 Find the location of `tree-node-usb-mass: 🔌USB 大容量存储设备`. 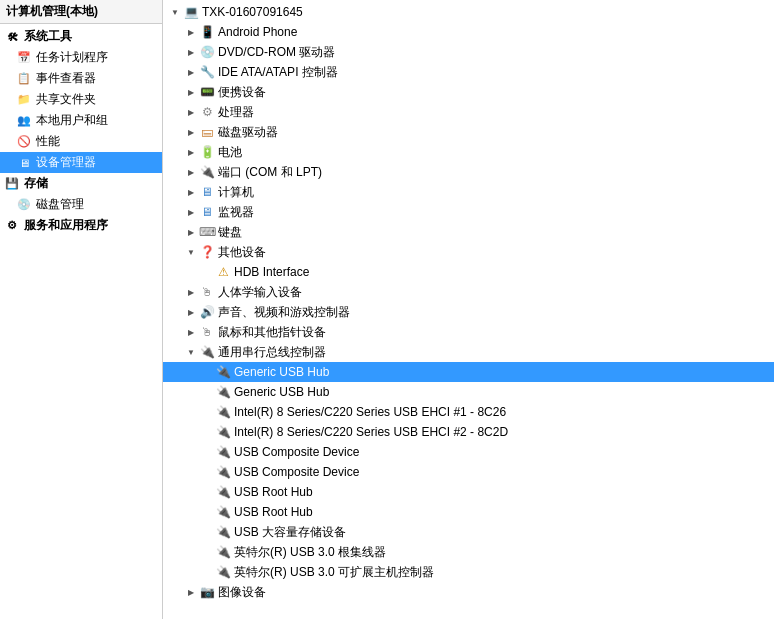

tree-node-usb-mass: 🔌USB 大容量存储设备 is located at coordinates (468, 532).